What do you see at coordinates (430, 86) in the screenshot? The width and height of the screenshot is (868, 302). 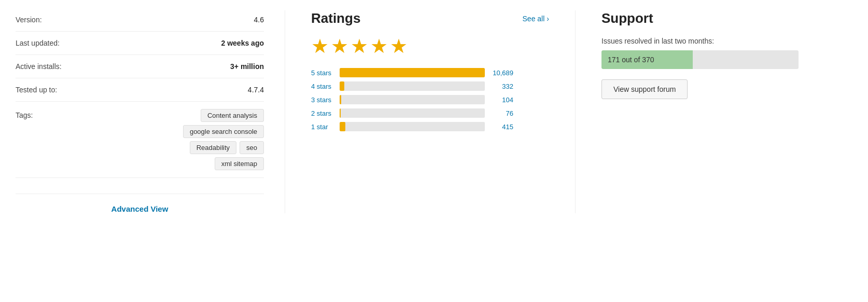 I see `rating-bar-row: 4 stars332` at bounding box center [430, 86].